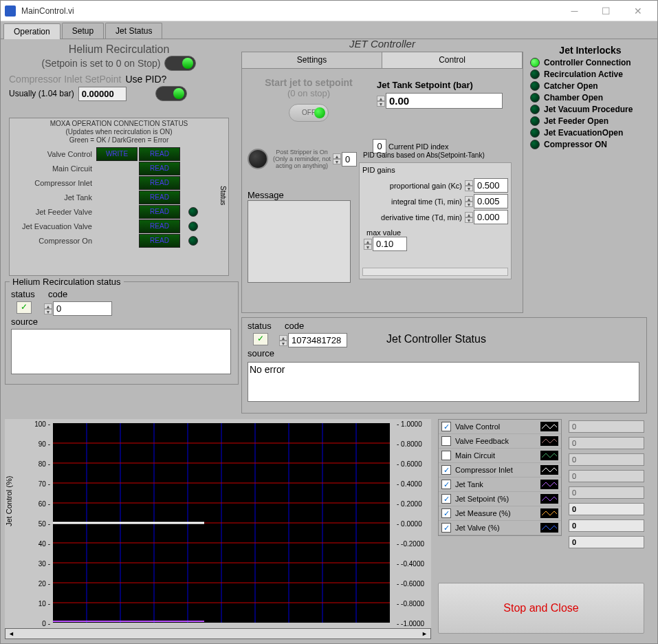 The height and width of the screenshot is (644, 658). I want to click on chart-ytick: 80 -, so click(41, 464).